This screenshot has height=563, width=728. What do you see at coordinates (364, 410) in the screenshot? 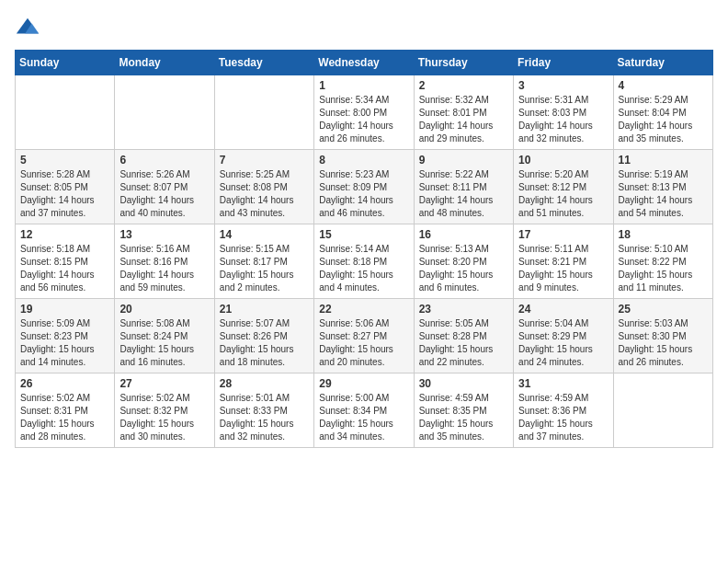
I see `calendar-week-5: 26Sunrise: 5:02 AM Sunset: 8:31 PM Dayli…` at bounding box center [364, 410].